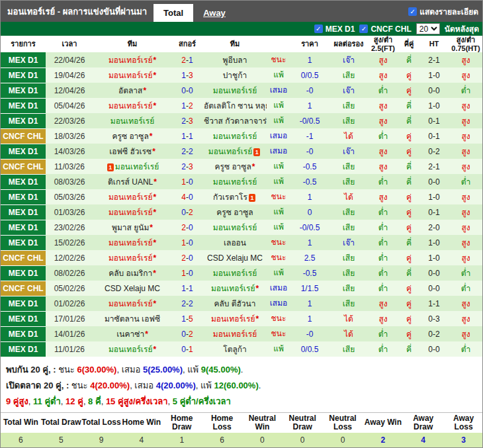 This screenshot has width=483, height=448. I want to click on team-name: กัวเรตาโร, so click(230, 197).